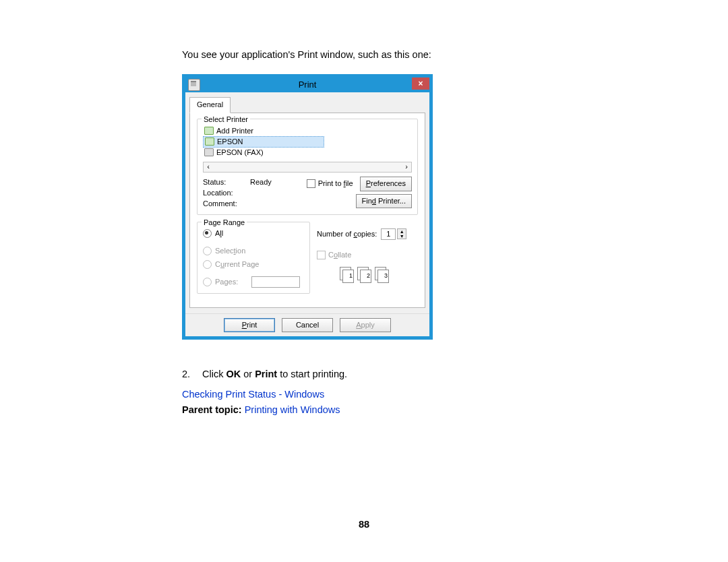 This screenshot has width=728, height=562. What do you see at coordinates (307, 167) in the screenshot?
I see `select-printer-group: Select Printer Add Printer EPSON EPSO` at bounding box center [307, 167].